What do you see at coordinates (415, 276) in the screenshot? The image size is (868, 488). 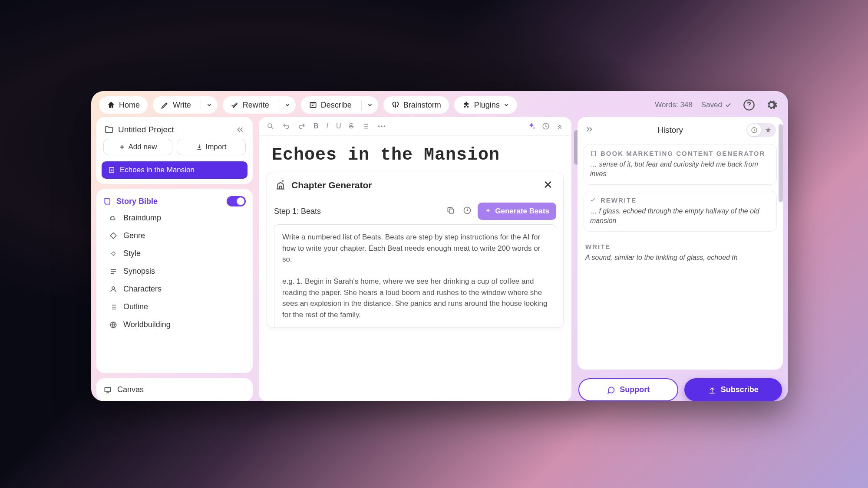 I see `beats-textarea: Write a numbered list of Beats. Beats ar…` at bounding box center [415, 276].